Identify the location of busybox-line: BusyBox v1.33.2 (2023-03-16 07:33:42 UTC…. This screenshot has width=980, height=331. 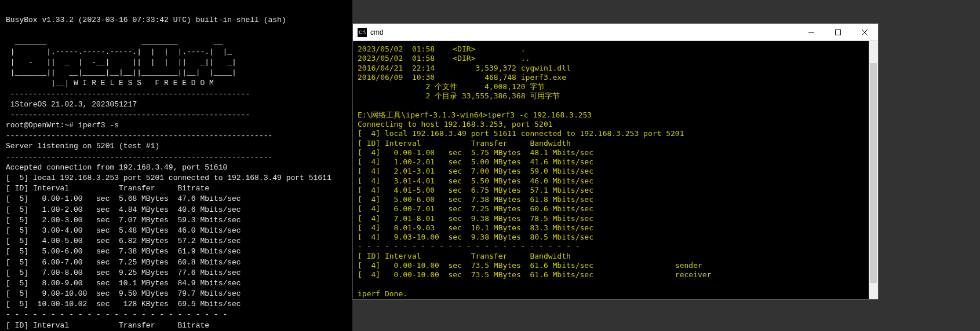
(146, 20).